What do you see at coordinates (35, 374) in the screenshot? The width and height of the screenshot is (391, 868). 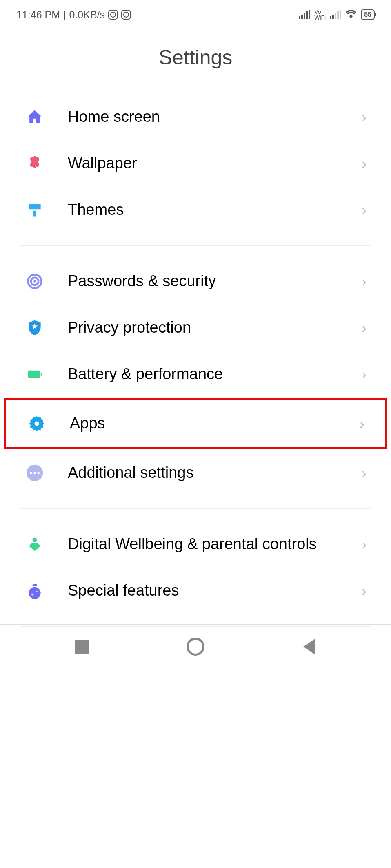 I see `battery-icon` at bounding box center [35, 374].